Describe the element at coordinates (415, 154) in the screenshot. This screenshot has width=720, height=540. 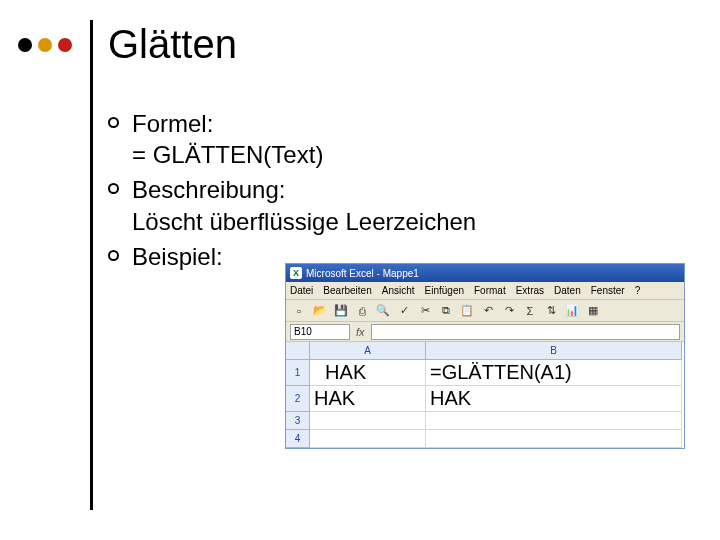
I see `bullet-sub: = GLÄTTEN(Text)` at that location.